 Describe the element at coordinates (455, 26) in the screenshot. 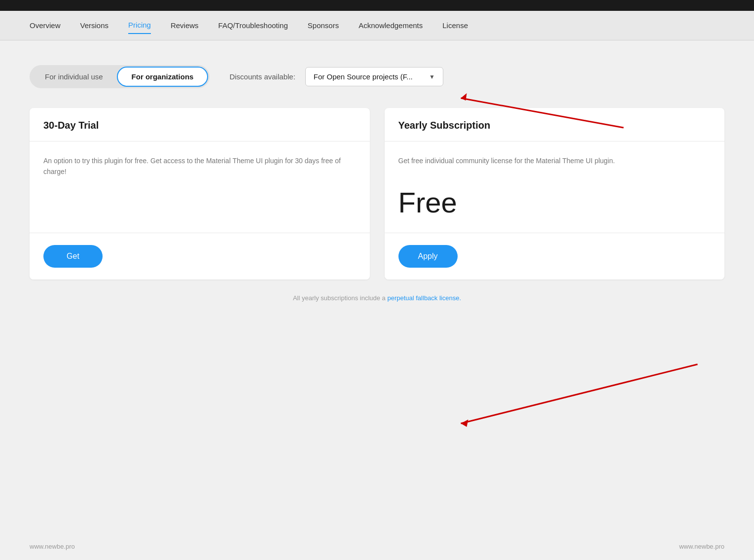

I see `nav-license: License` at that location.